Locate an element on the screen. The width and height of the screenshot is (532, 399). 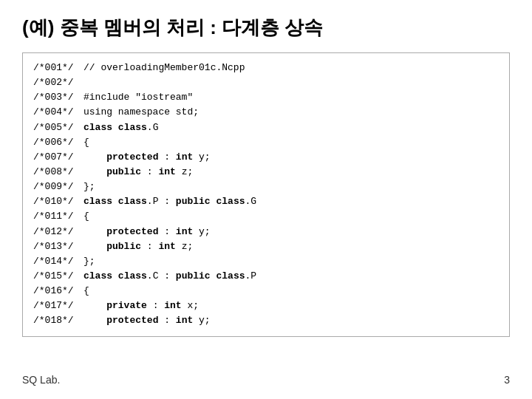
code-line: /*005*/class class.G is located at coordinates (266, 128).